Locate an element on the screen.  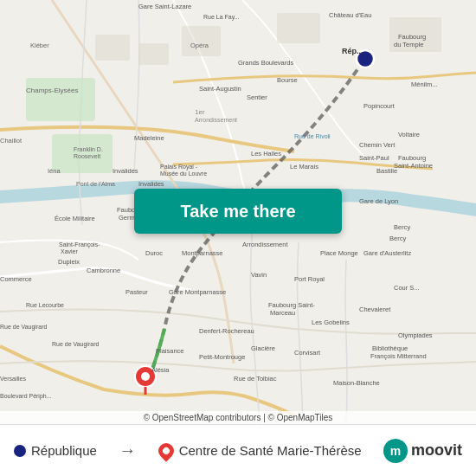
svg-text: Rue de Tolbiac is located at coordinates (255, 379).